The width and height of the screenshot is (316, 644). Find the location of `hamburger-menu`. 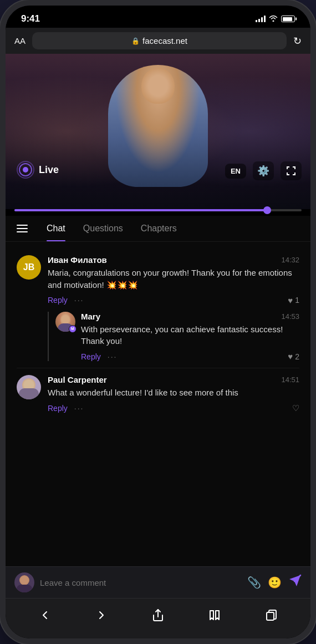

hamburger-menu is located at coordinates (25, 229).